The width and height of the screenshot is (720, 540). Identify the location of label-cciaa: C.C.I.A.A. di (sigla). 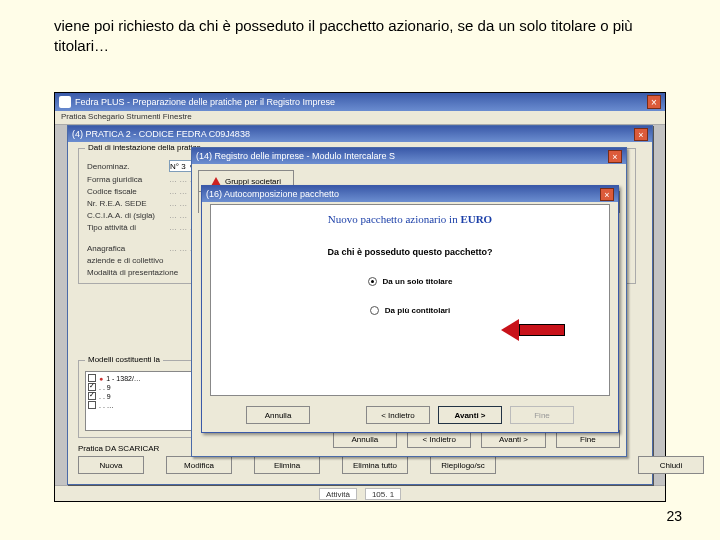
(126, 216).